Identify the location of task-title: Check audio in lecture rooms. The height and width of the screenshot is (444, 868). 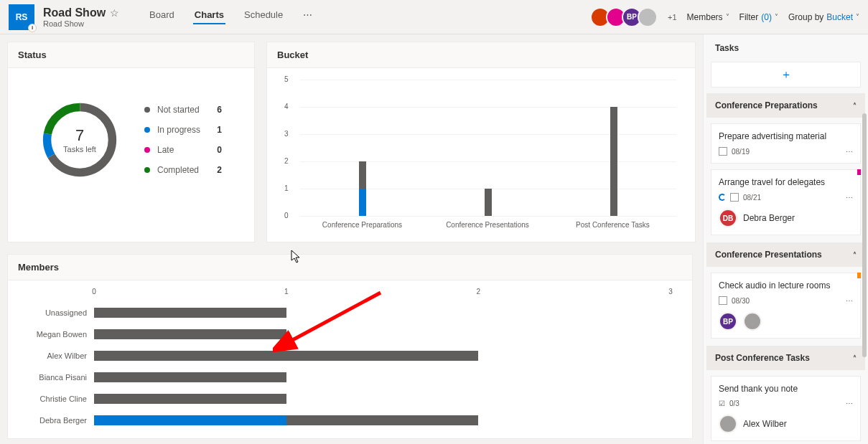
(785, 285).